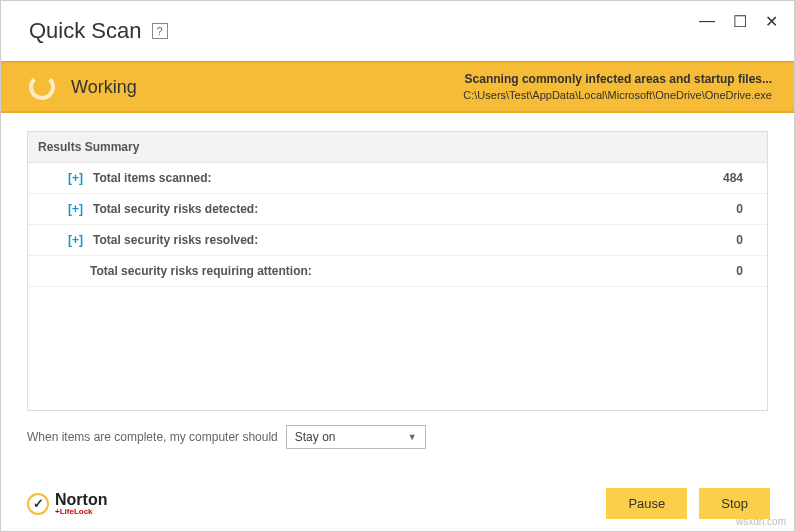 The width and height of the screenshot is (795, 532). What do you see at coordinates (688, 504) in the screenshot?
I see `footer-buttons: Pause Stop` at bounding box center [688, 504].